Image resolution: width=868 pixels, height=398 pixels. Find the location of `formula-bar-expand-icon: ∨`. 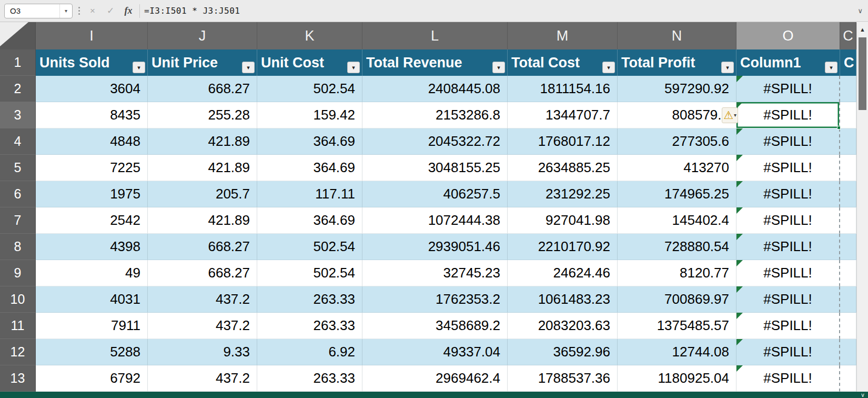

formula-bar-expand-icon: ∨ is located at coordinates (860, 11).